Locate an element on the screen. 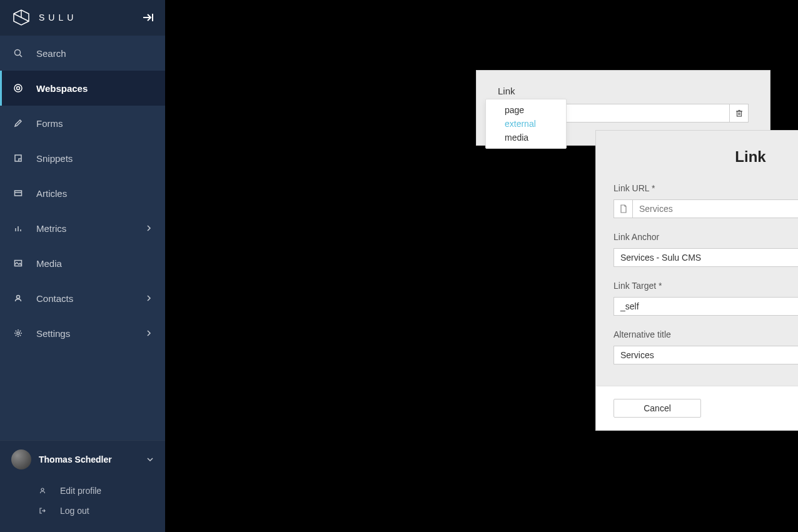 The width and height of the screenshot is (798, 532). link-modal-wrap: Link Link URL * is located at coordinates (697, 280).